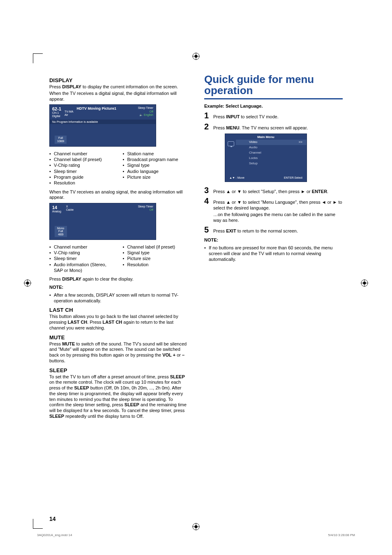 The height and width of the screenshot is (555, 392). I want to click on step-number: 5, so click(209, 230).